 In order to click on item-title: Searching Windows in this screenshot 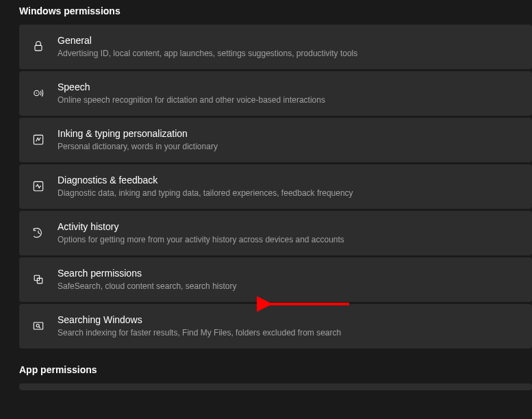, I will do `click(289, 320)`.